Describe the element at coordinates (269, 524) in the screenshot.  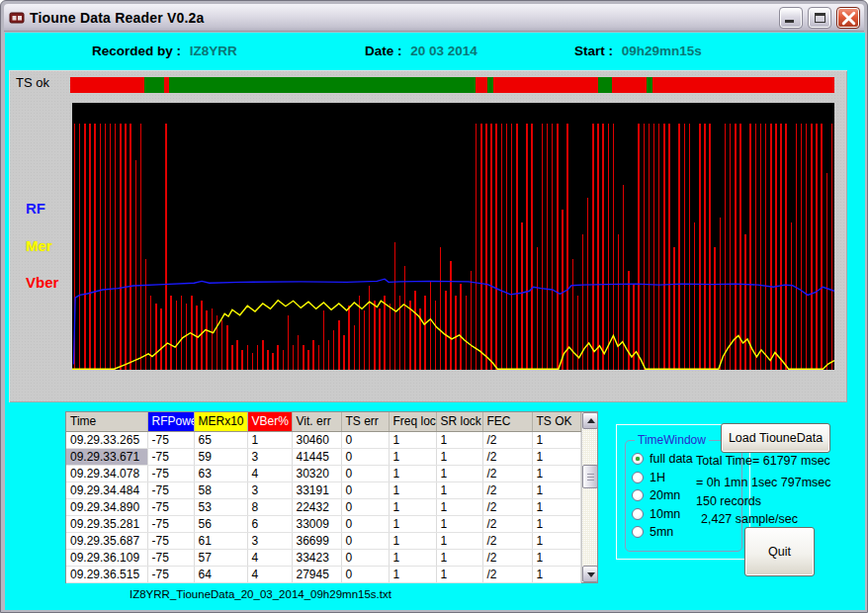
I see `table-cell: 6` at that location.